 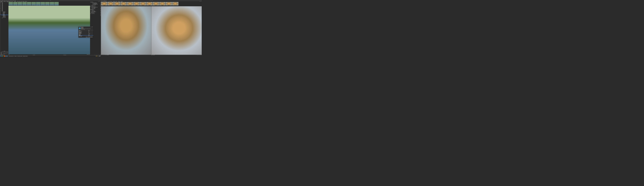 I want to click on task-item: digiKam 5.4.1-2017-0..., so click(x=25, y=56).